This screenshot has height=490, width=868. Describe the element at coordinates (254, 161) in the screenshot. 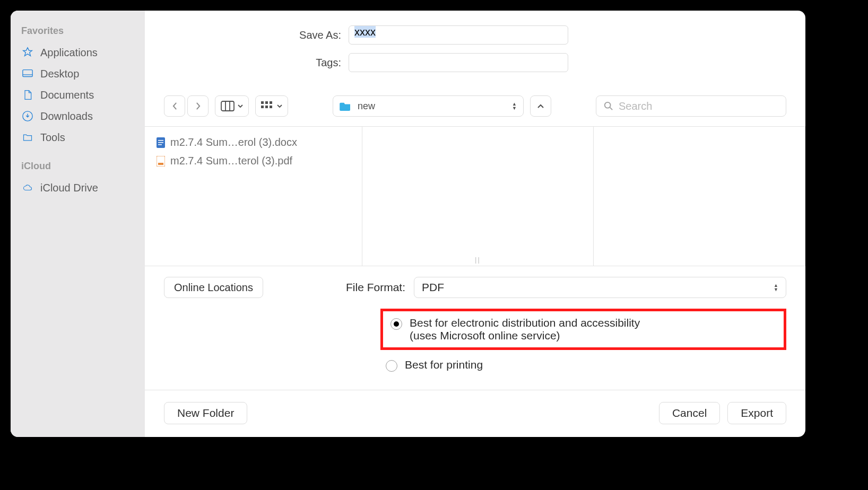

I see `file-row: m2.7.4 Sum…terol (3).pdf` at that location.